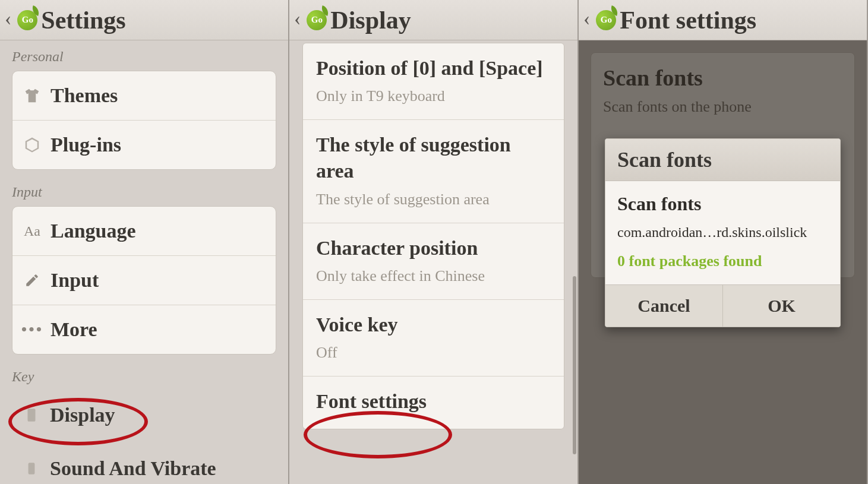  What do you see at coordinates (434, 403) in the screenshot?
I see `item-font-settings: Font settings` at bounding box center [434, 403].